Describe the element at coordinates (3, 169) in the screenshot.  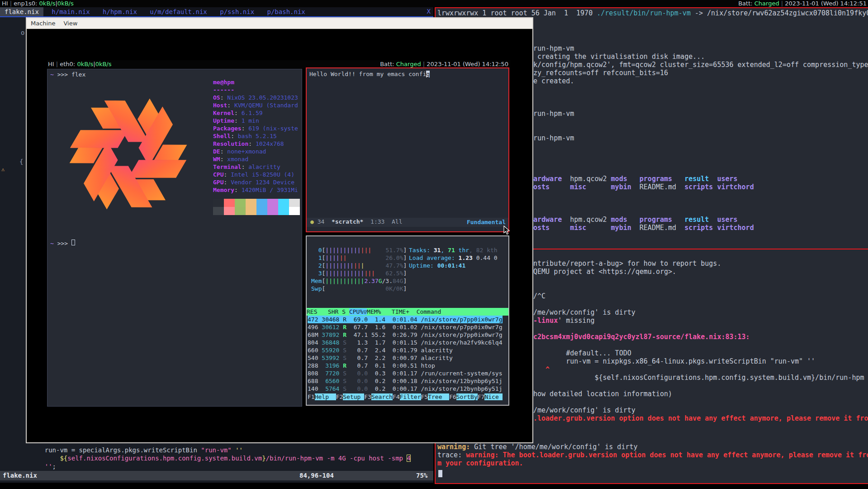
I see `fringe-warning-icon: ⚠` at that location.